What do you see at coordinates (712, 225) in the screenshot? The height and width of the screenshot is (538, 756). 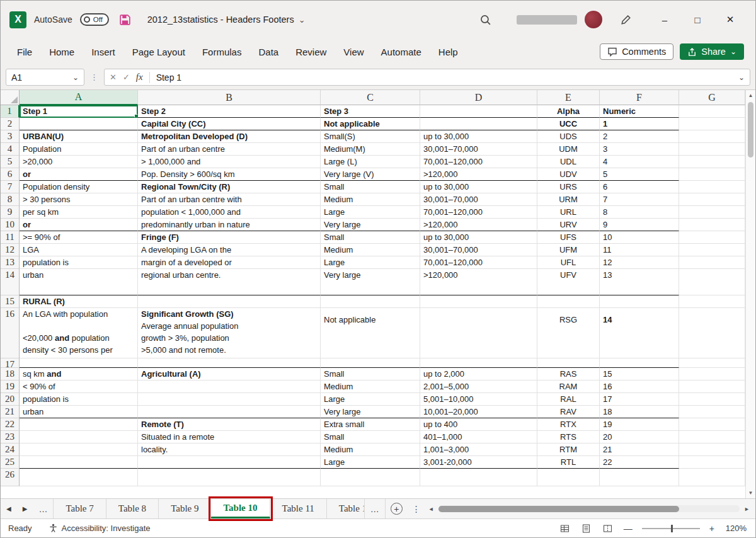 I see `cell-G10` at bounding box center [712, 225].